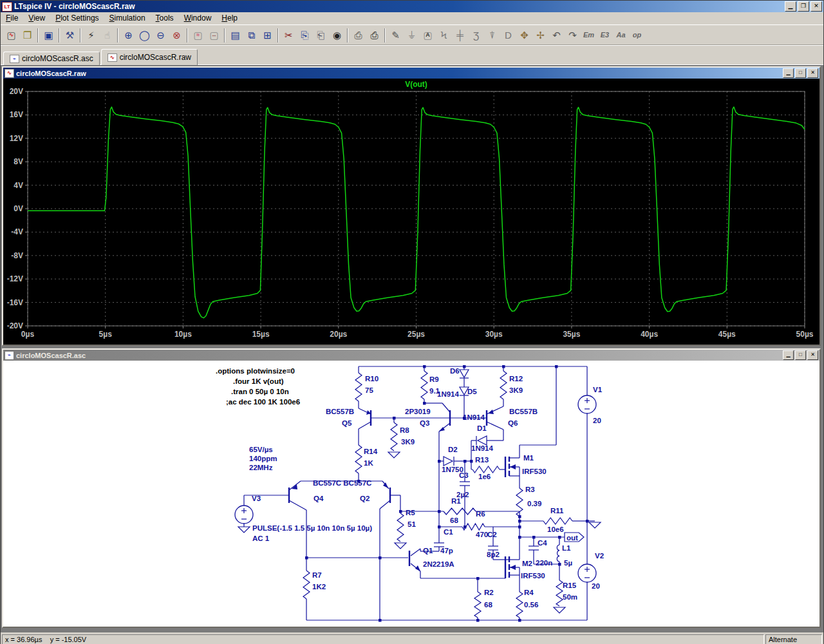  I want to click on tab-circlomoscascr-raw: ∿circloMOScascR.raw, so click(149, 57).